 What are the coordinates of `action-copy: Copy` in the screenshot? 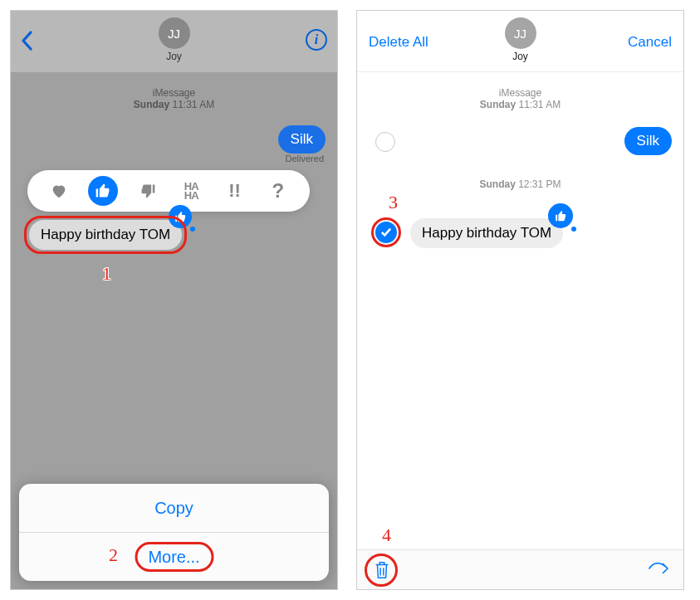 It's located at (174, 508).